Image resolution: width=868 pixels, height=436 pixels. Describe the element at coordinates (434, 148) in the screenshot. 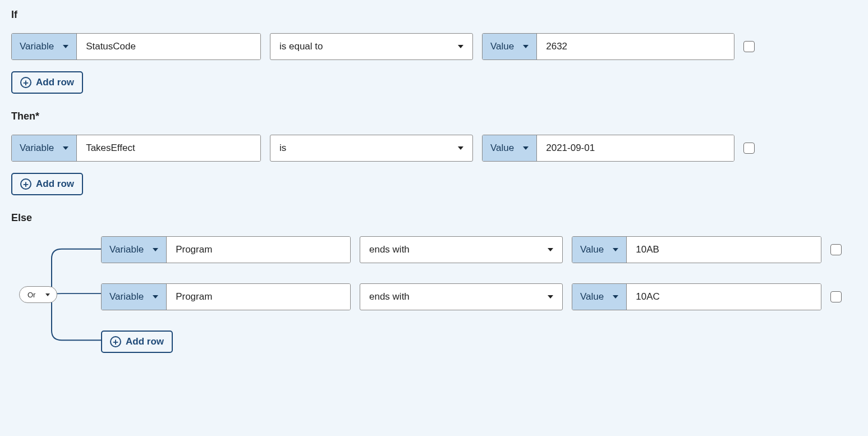

I see `condition-row: Variable is Value` at that location.